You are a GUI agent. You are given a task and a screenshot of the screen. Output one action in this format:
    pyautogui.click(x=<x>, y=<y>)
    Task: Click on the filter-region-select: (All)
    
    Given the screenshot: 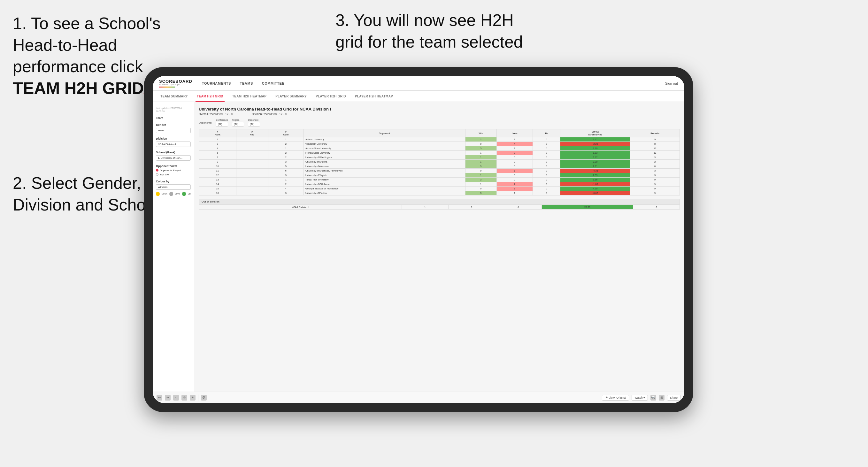 What is the action you would take?
    pyautogui.click(x=238, y=124)
    